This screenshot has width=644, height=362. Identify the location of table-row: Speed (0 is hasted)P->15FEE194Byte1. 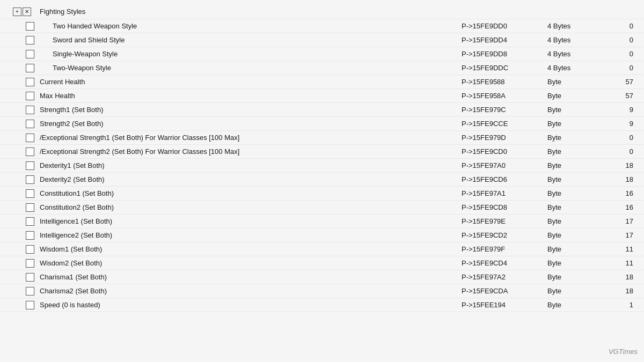
(322, 305).